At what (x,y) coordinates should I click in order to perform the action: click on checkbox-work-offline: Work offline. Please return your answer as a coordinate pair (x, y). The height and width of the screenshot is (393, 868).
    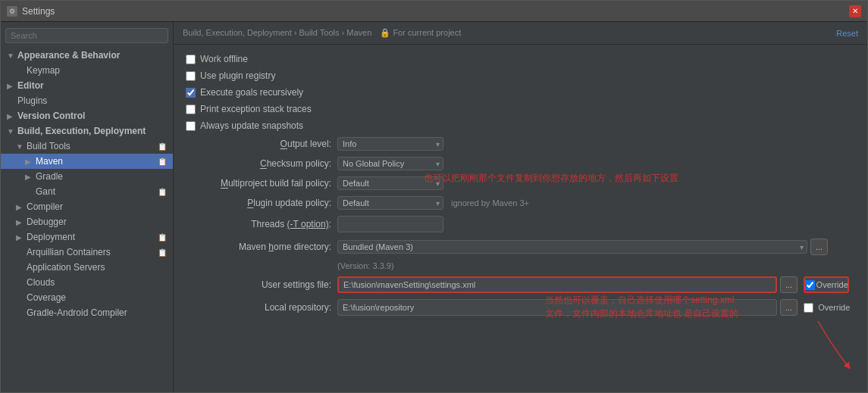
    Looking at the image, I should click on (520, 59).